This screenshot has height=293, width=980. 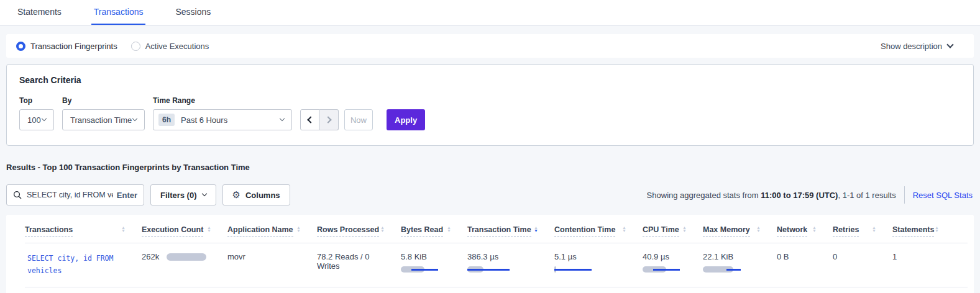 What do you see at coordinates (726, 231) in the screenshot?
I see `column-label: Max Memory` at bounding box center [726, 231].